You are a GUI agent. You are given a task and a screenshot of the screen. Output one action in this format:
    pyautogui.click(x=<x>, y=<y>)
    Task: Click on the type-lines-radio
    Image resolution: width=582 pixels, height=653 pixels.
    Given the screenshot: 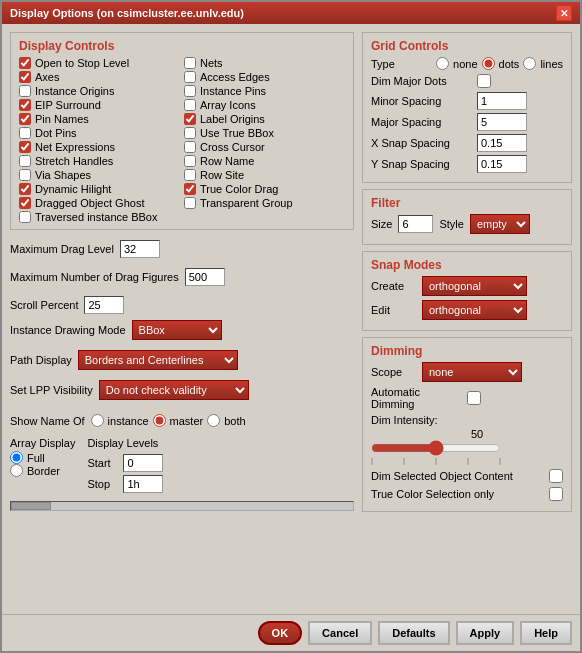 What is the action you would take?
    pyautogui.click(x=530, y=64)
    